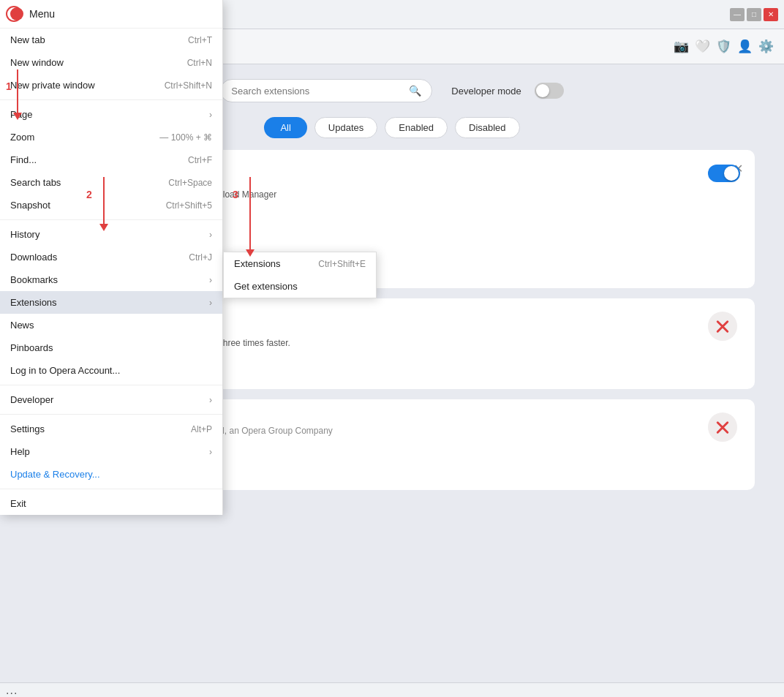 The image size is (784, 697). Describe the element at coordinates (202, 429) in the screenshot. I see `settings-shortcut: Alt+P` at that location.